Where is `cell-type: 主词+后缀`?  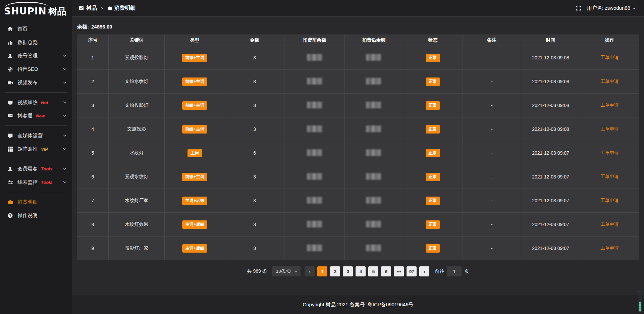 cell-type: 主词+后缀 is located at coordinates (195, 225).